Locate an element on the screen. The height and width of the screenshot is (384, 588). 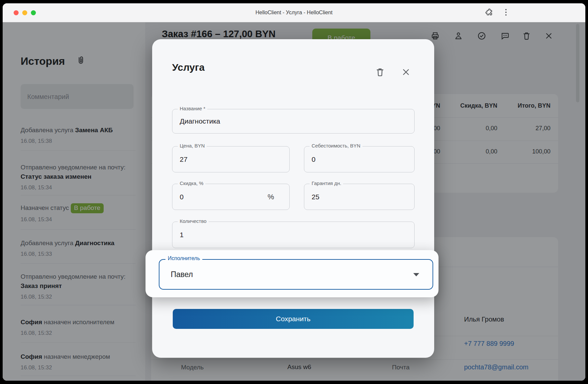
extensions-icon is located at coordinates (489, 13).